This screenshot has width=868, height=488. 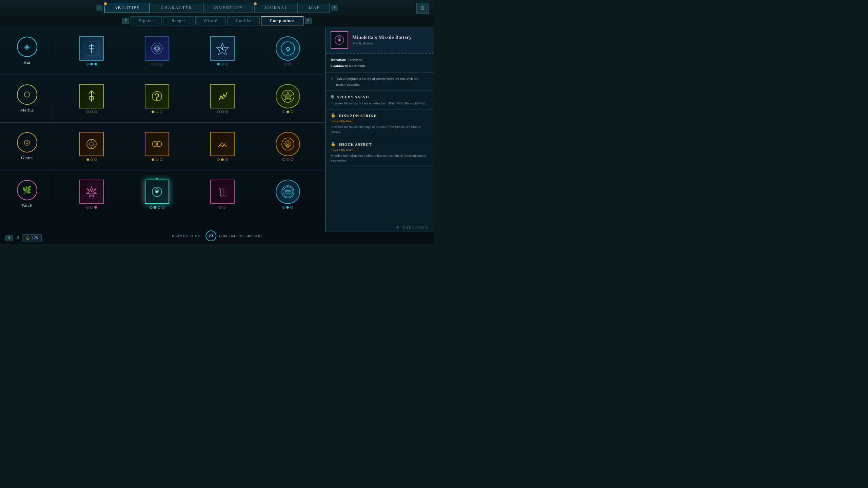 I want to click on detail-stats: Duration: 5 seconds Cooldown: 60 seconds, so click(x=380, y=63).